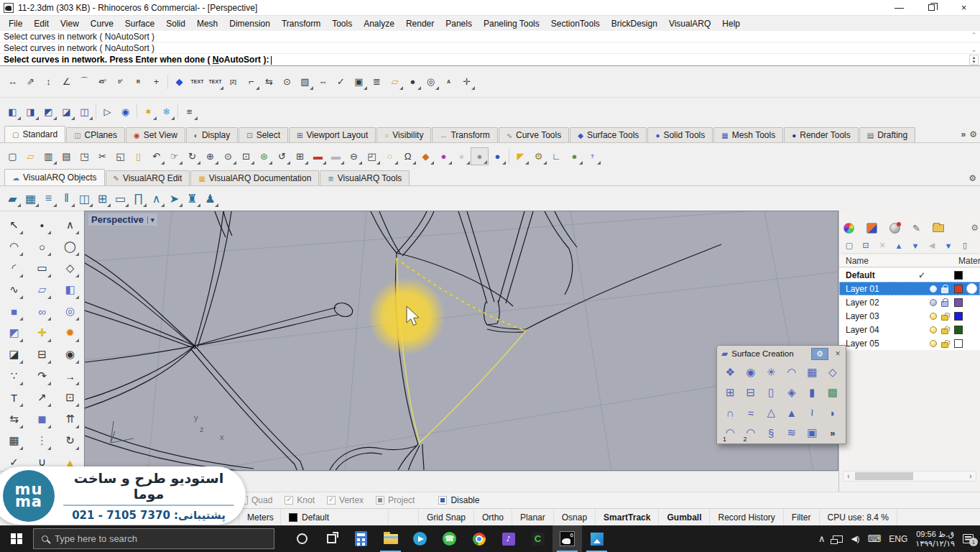 The image size is (980, 552). What do you see at coordinates (148, 178) in the screenshot?
I see `tab-visualarq-edit: ✎VisualARQ Edit` at bounding box center [148, 178].